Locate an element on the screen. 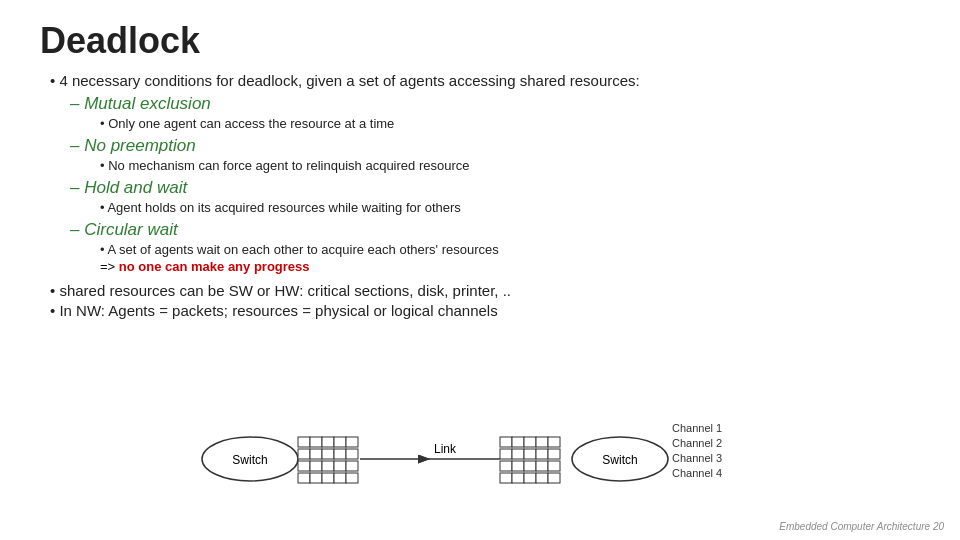 The height and width of the screenshot is (540, 960). bullet-circular-wait: A set of agents wait on each other to ac… is located at coordinates (510, 250).